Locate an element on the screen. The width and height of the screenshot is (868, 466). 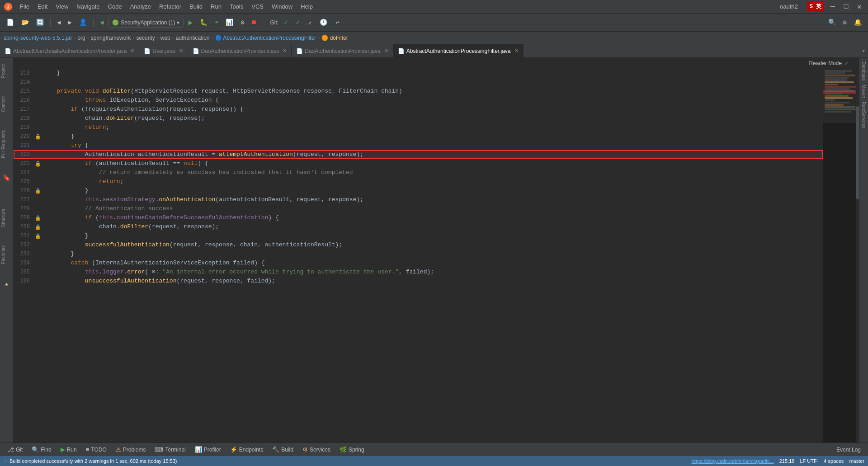
search-everywhere-button: 🔍 is located at coordinates (832, 23).